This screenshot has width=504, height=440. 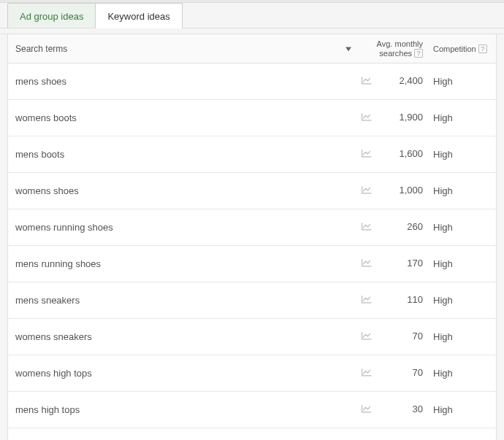 I want to click on table-row: mens running shoes170High, so click(x=252, y=264).